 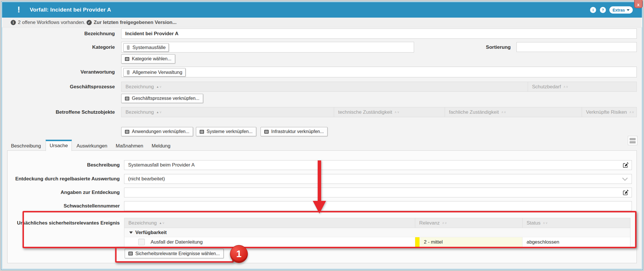 What do you see at coordinates (154, 72) in the screenshot?
I see `verantwortung-chip: Allgemeine Verwaltung` at bounding box center [154, 72].